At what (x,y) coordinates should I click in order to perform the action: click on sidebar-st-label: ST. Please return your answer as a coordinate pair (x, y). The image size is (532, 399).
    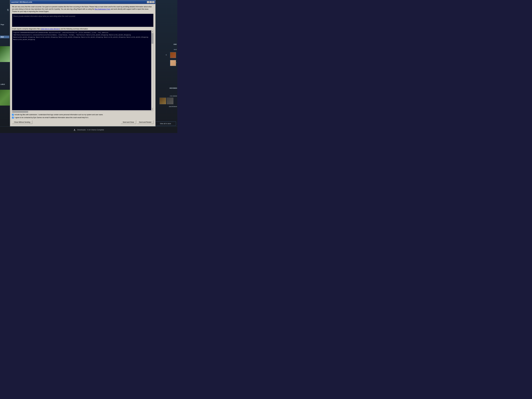
    Looking at the image, I should click on (5, 10).